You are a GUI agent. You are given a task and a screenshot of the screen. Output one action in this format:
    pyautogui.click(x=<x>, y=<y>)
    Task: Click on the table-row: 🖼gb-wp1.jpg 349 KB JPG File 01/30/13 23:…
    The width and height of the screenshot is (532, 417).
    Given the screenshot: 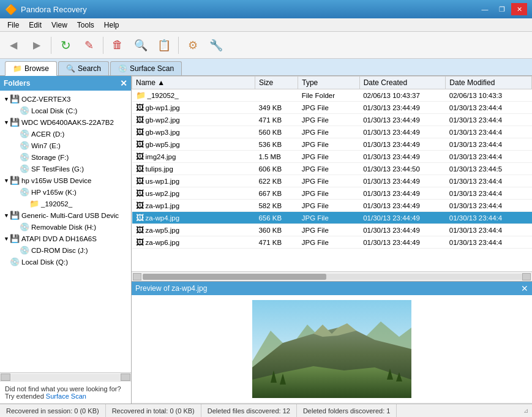 What is the action you would take?
    pyautogui.click(x=332, y=108)
    